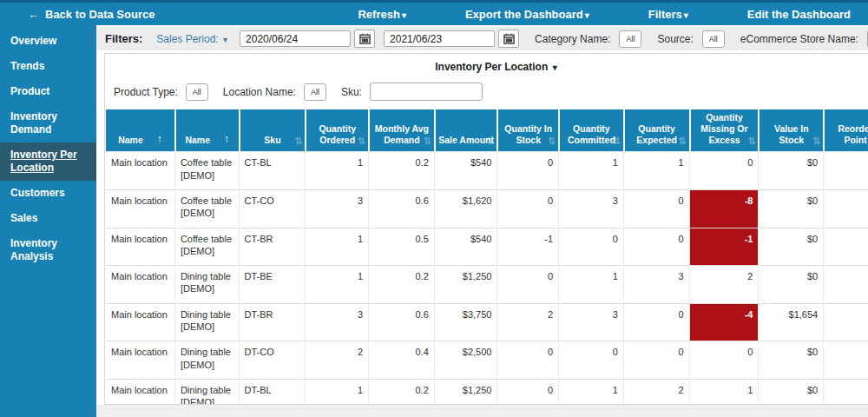 The width and height of the screenshot is (868, 417). What do you see at coordinates (337, 130) in the screenshot?
I see `col-header-quantity-ordered: Quantity Ordered⇅` at bounding box center [337, 130].